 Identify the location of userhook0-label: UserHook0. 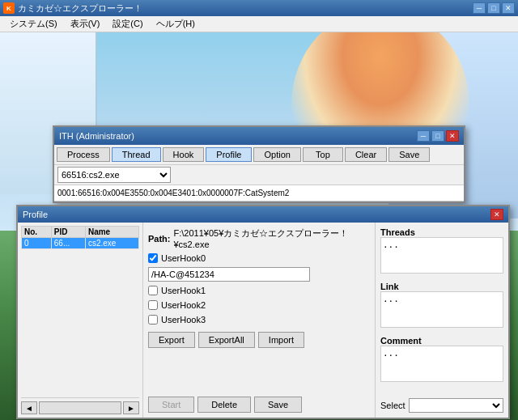
(183, 258).